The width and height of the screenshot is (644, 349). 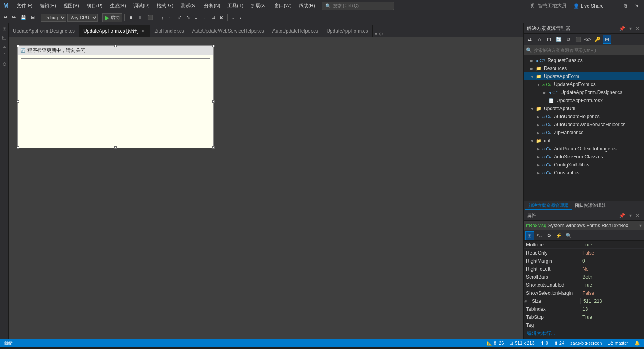 What do you see at coordinates (171, 18) in the screenshot?
I see `toolbar-btn-5: ↔` at bounding box center [171, 18].